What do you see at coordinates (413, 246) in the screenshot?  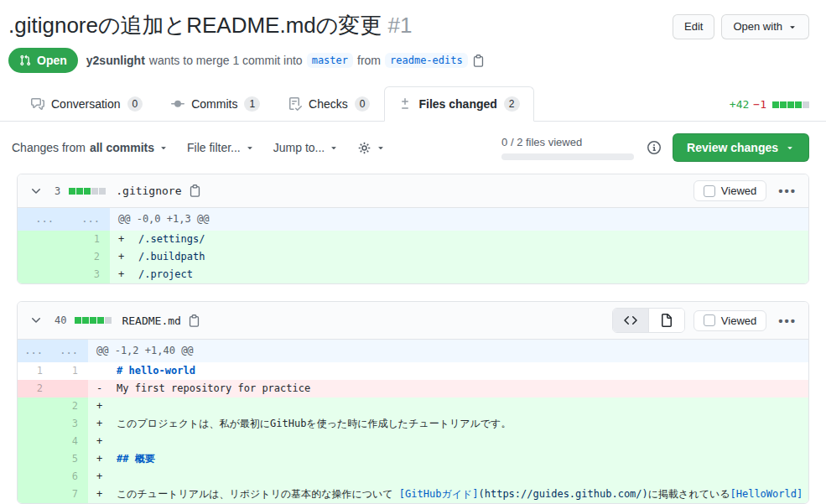 I see `diff-table: ......@@ -0,0 +1,3 @@1+/.settings/2+/.bu…` at bounding box center [413, 246].